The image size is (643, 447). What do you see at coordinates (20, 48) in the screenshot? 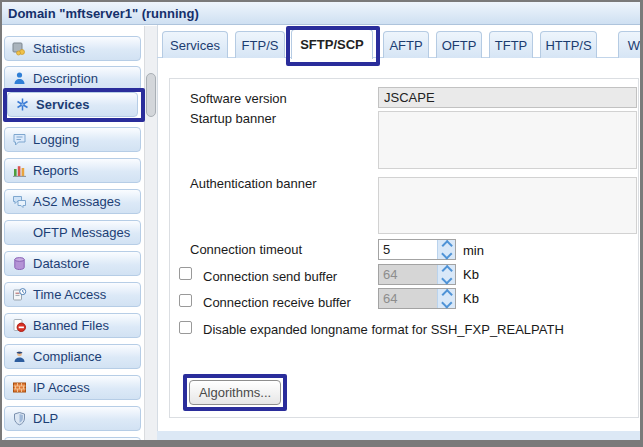
I see `statistics-icon` at bounding box center [20, 48].